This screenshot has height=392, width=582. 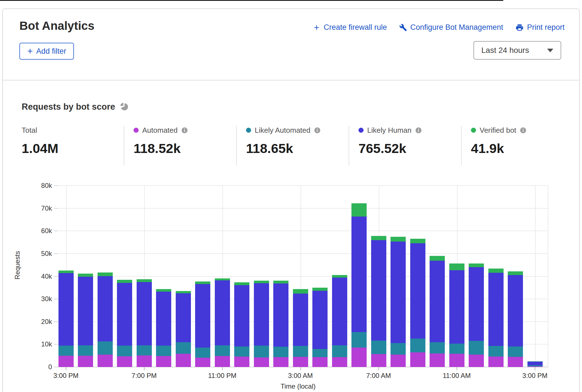 I want to click on bar-400pm, so click(x=85, y=320).